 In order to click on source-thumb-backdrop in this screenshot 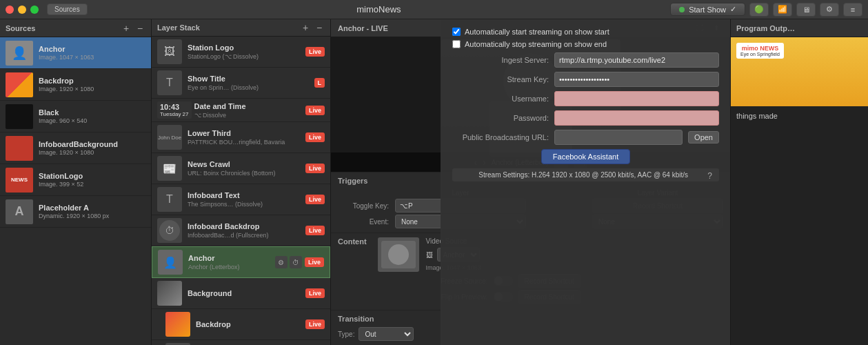, I will do `click(19, 85)`.